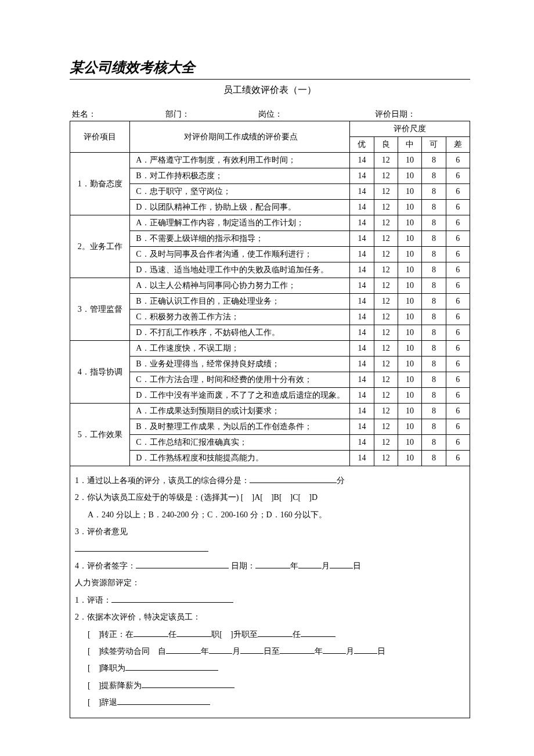  What do you see at coordinates (100, 435) in the screenshot?
I see `category-cell: 5．工作效果` at bounding box center [100, 435].